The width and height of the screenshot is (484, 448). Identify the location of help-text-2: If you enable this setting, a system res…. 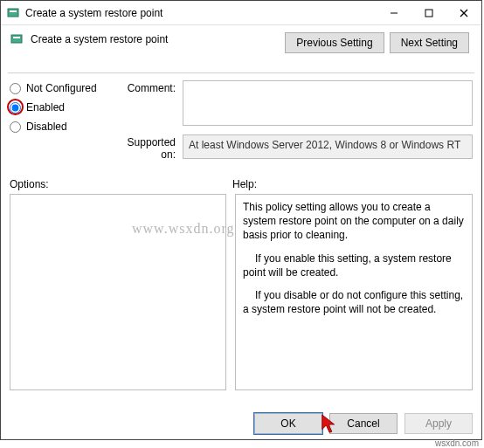
(354, 265).